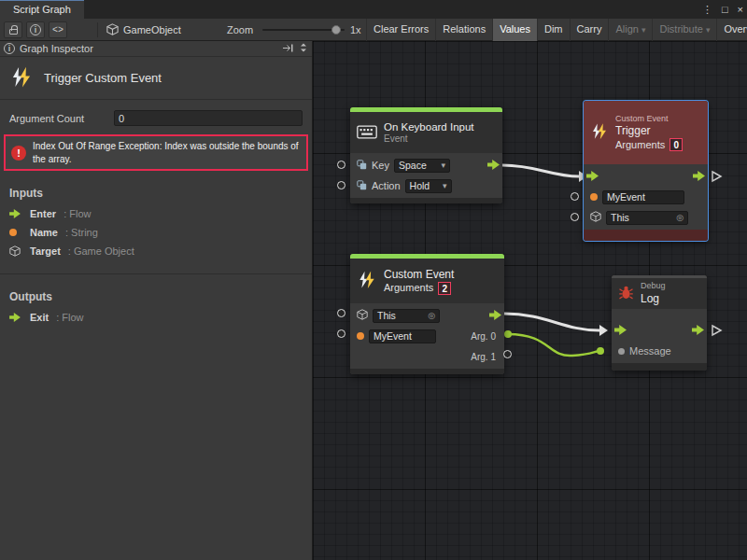  Describe the element at coordinates (659, 323) in the screenshot. I see `node-debug-log: Debug Log Message` at that location.